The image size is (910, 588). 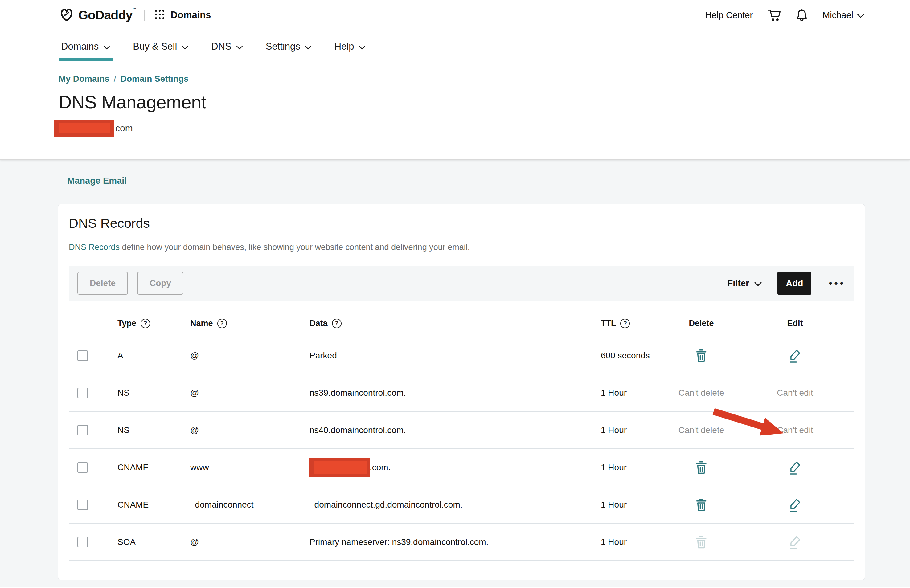 I want to click on table-row: CNAME _domainconnect _domainconnect.gd.d…, so click(x=461, y=505).